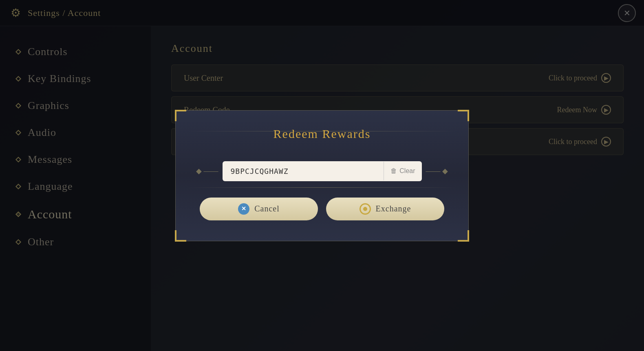 The image size is (644, 351). I want to click on modal-buttons: ✕ Cancel Exchange, so click(322, 209).